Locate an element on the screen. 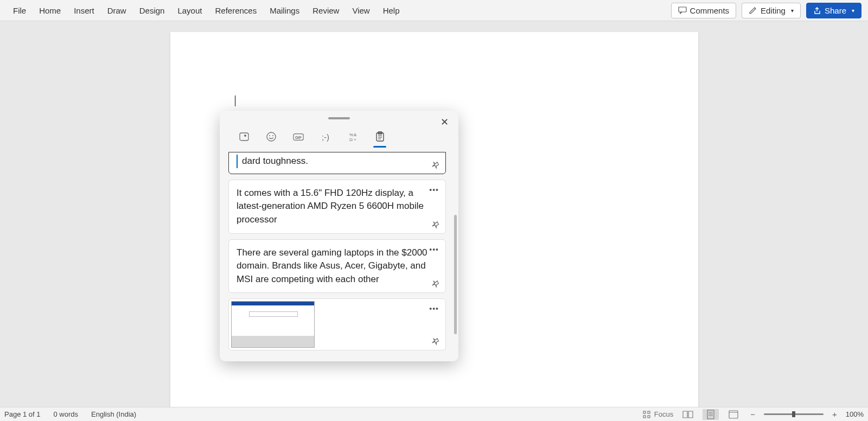  web-layout-icon is located at coordinates (733, 414).